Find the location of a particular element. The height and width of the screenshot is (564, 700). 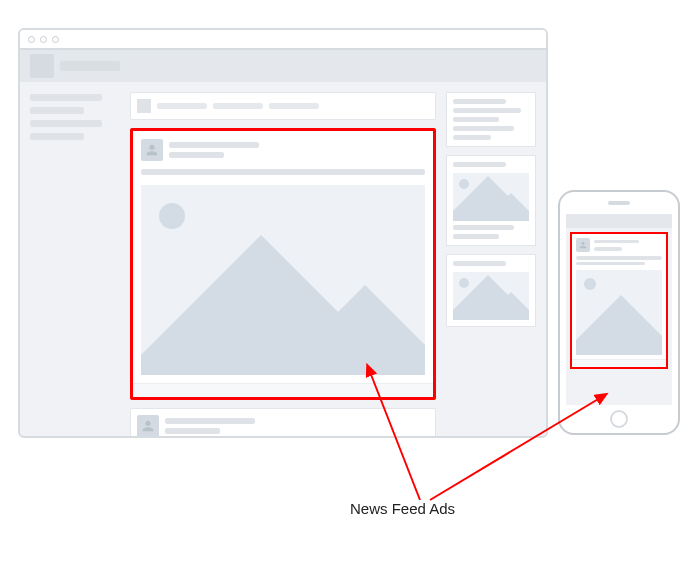

meta-line-placeholder is located at coordinates (196, 155).